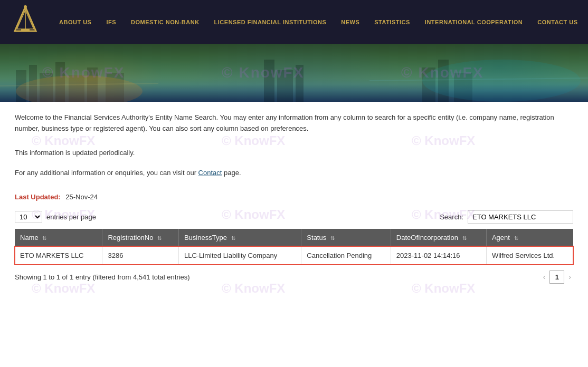 The image size is (588, 367). What do you see at coordinates (530, 237) in the screenshot?
I see `col-header-agent: Agent ⇅` at bounding box center [530, 237].